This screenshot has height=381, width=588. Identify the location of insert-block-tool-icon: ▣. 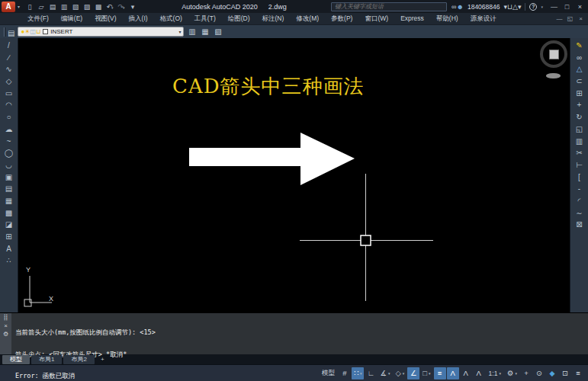
(9, 178).